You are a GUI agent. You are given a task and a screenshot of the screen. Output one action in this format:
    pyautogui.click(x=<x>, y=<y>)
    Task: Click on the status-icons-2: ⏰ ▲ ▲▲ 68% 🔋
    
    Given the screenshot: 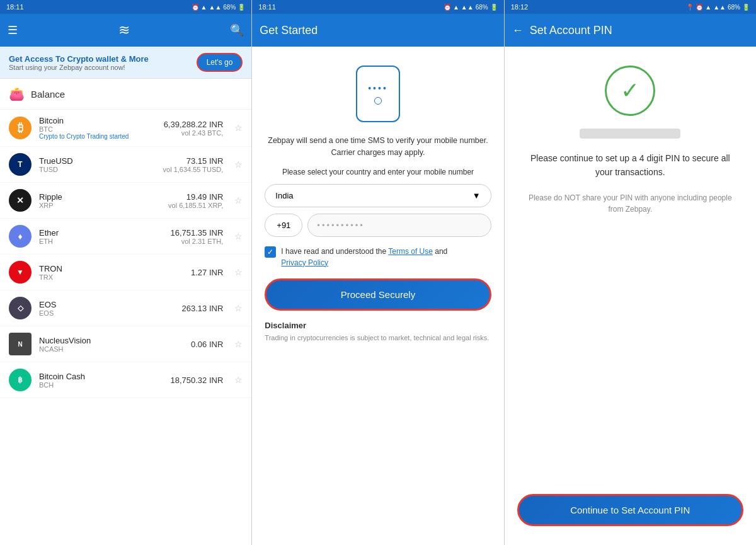 What is the action you would take?
    pyautogui.click(x=471, y=8)
    